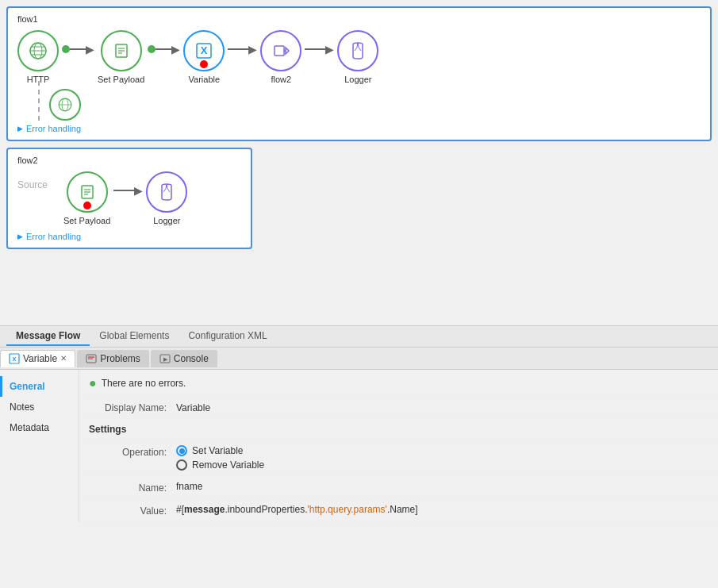  I want to click on logger-2-label: Logger, so click(167, 221).